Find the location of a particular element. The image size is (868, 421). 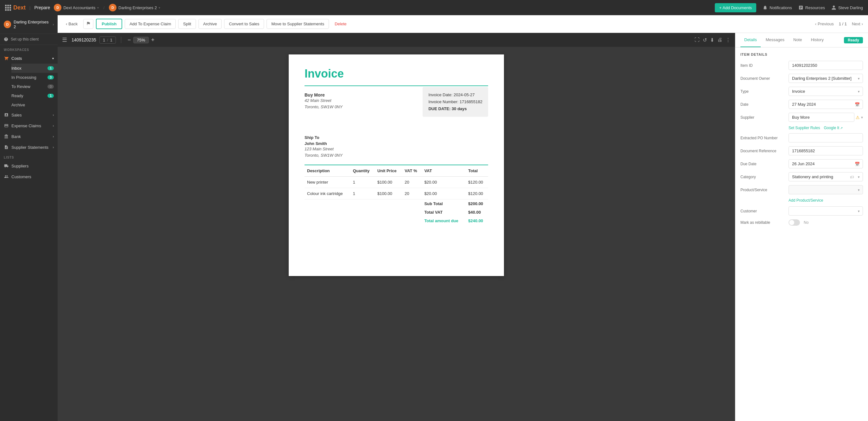

delete-button: Delete is located at coordinates (341, 24).